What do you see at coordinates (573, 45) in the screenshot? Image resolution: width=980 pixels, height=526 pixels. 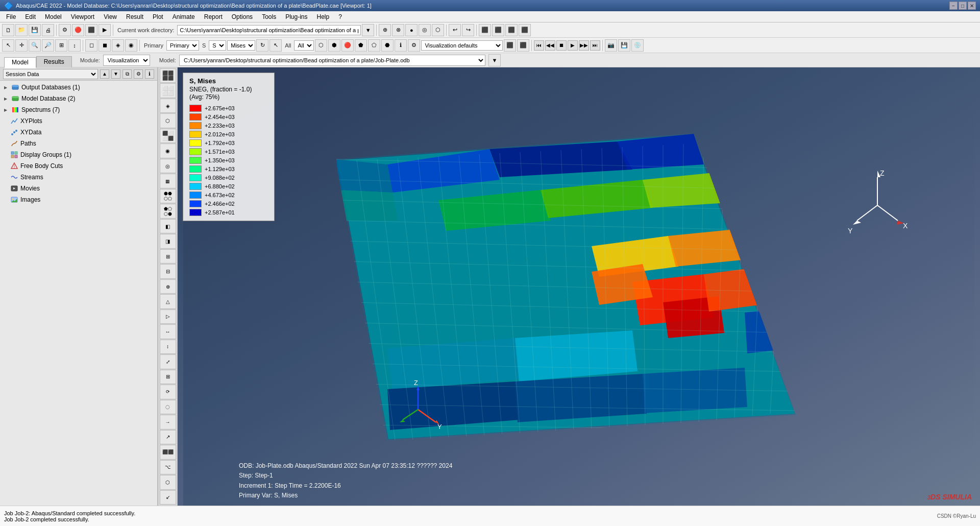 I see `play-play: ▶` at bounding box center [573, 45].